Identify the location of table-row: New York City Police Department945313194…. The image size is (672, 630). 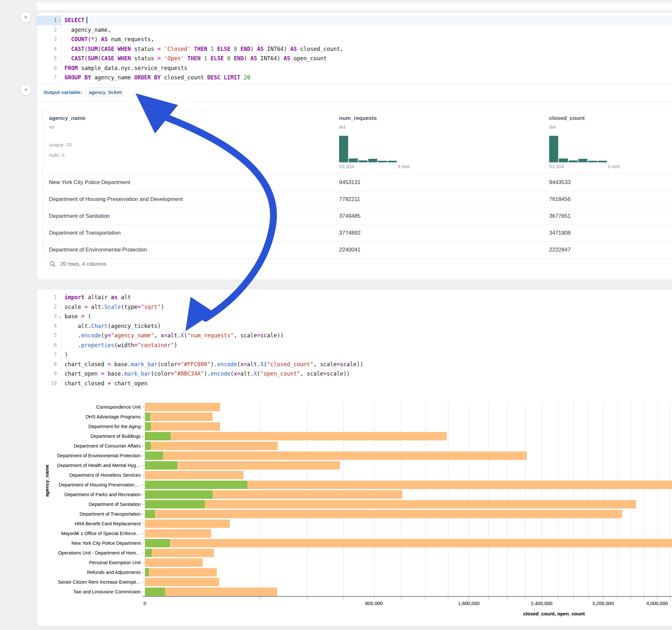
(358, 183).